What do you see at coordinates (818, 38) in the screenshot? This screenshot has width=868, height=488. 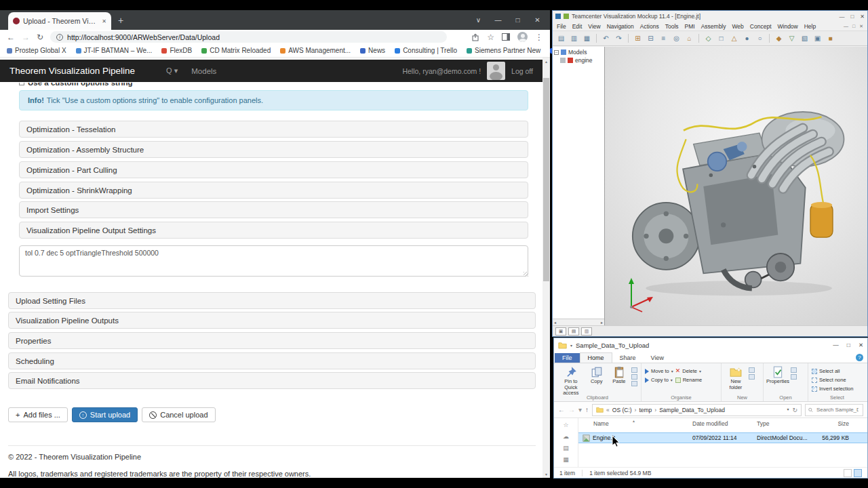 I see `snapshot-icon: ▣` at bounding box center [818, 38].